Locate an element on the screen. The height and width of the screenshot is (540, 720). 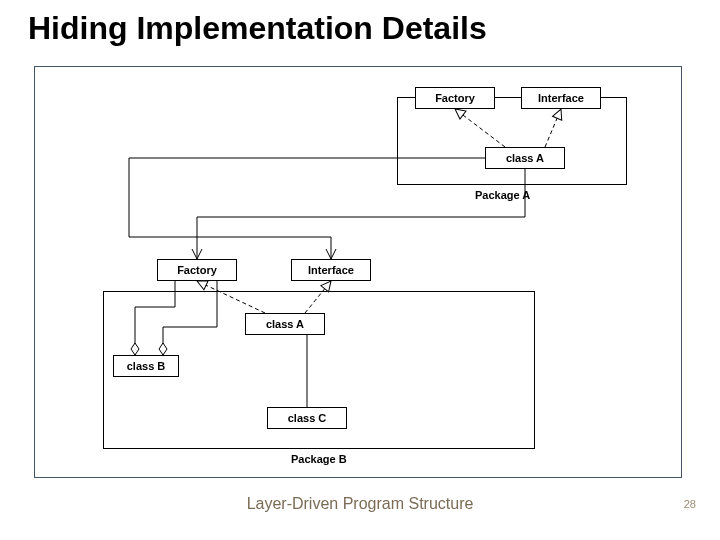
pkgb-class-c-box: class C is located at coordinates (307, 418).